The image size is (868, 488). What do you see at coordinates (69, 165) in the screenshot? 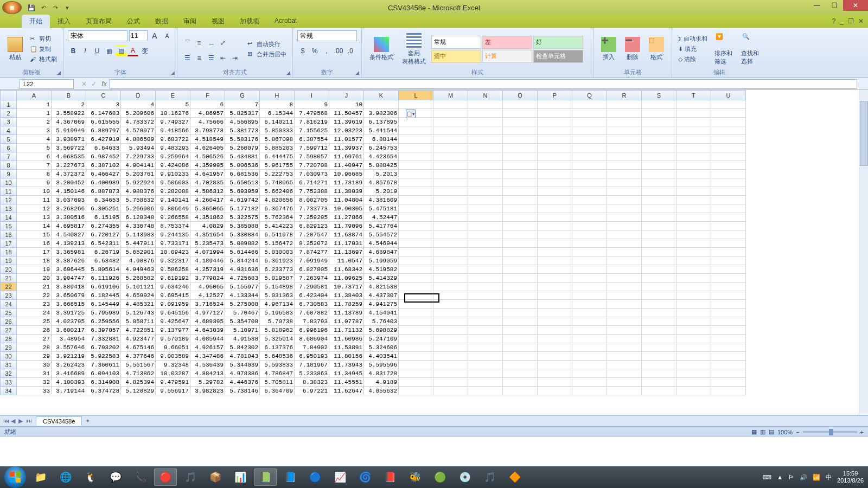
I see `cell: 3.227673` at bounding box center [69, 165].